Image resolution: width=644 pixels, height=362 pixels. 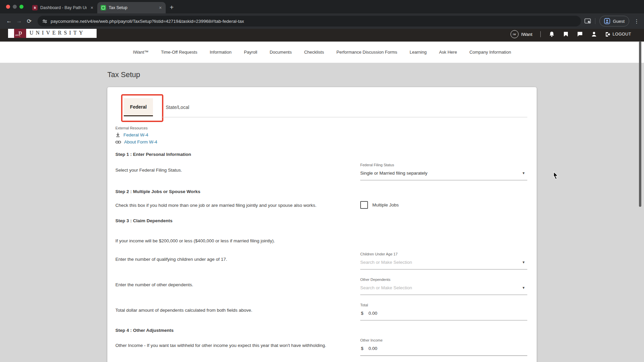 I want to click on step4-heading: Step 4 : Other Adjustments, so click(x=321, y=330).